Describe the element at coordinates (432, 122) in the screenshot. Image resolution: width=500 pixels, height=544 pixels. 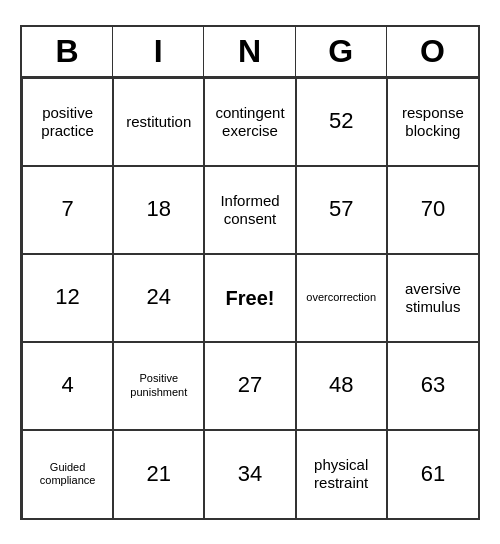
I see `bingo-cell: response blocking` at that location.